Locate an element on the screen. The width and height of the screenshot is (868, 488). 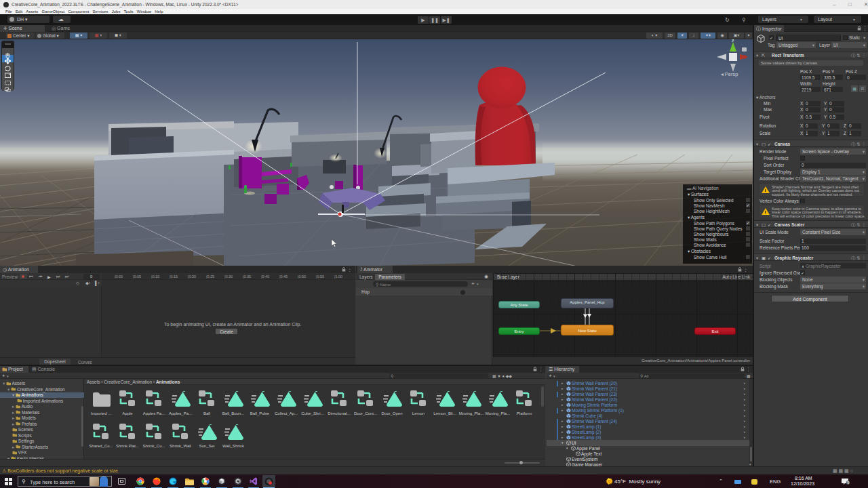
svg-text: Platform is located at coordinates (524, 413).